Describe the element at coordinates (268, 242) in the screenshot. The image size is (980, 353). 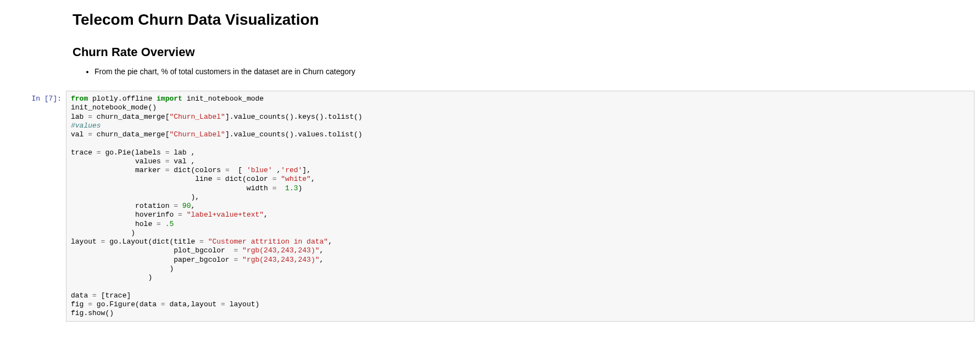
I see `string: "Customer attrition in data"` at that location.